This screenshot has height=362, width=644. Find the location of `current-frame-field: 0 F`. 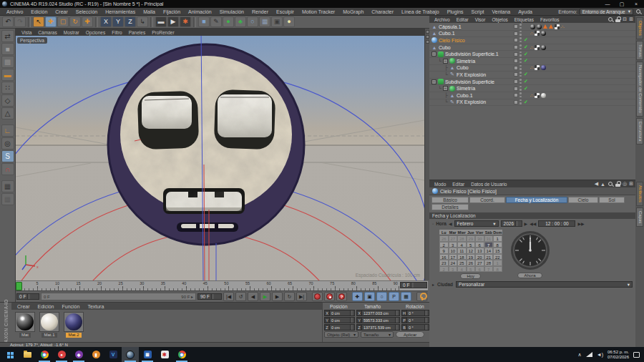

current-frame-field: 0 F is located at coordinates (414, 285).